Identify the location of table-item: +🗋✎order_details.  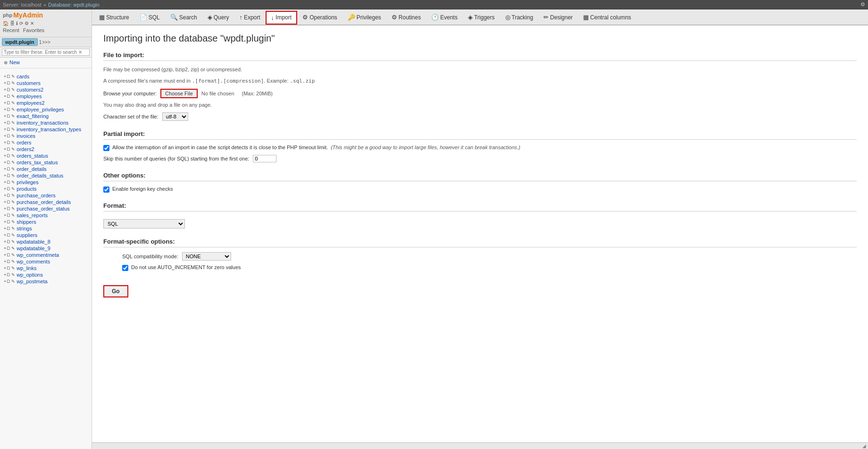
(46, 169).